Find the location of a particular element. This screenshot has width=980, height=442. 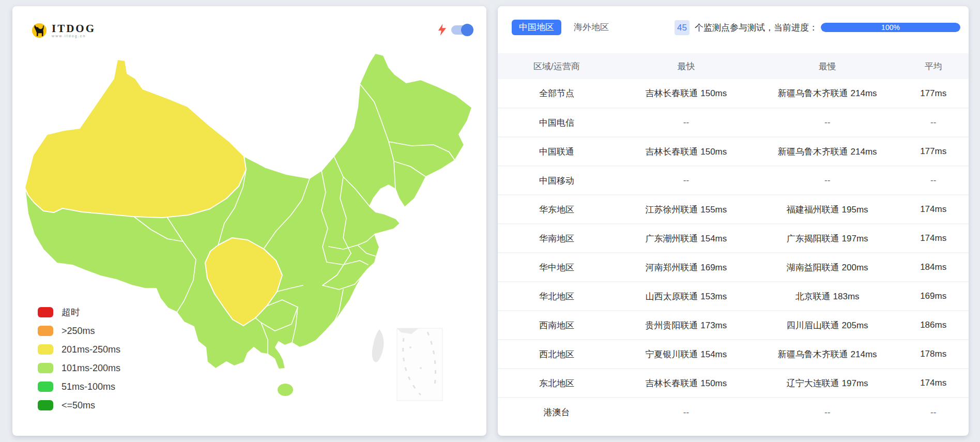

progress-label: 100% is located at coordinates (891, 27).